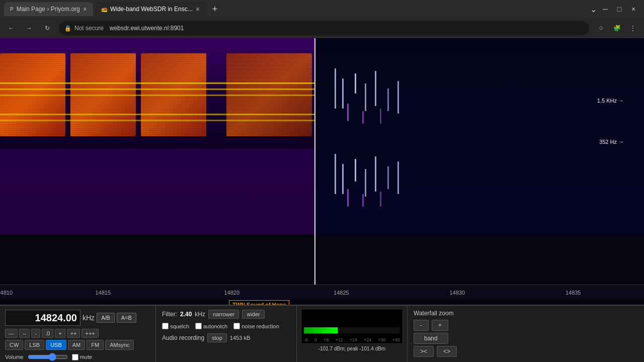 This screenshot has width=644, height=362. Describe the element at coordinates (215, 9) in the screenshot. I see `new-tab-button: +` at that location.